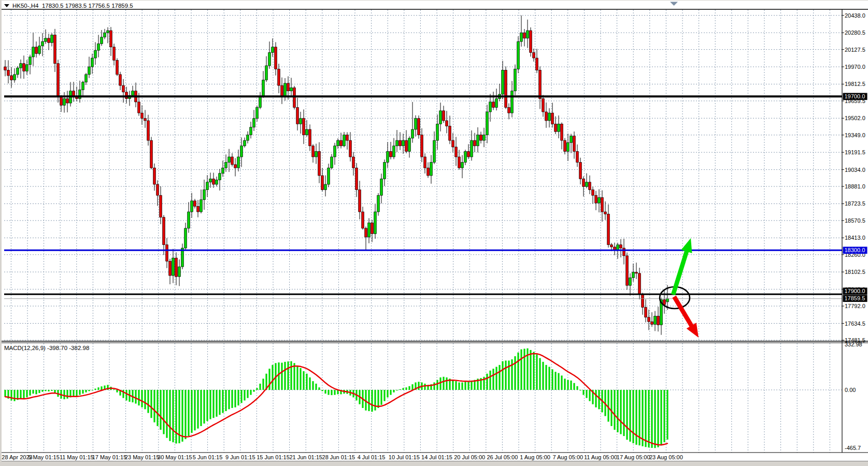  I want to click on price-line-label-17900: 17900.0, so click(855, 291).